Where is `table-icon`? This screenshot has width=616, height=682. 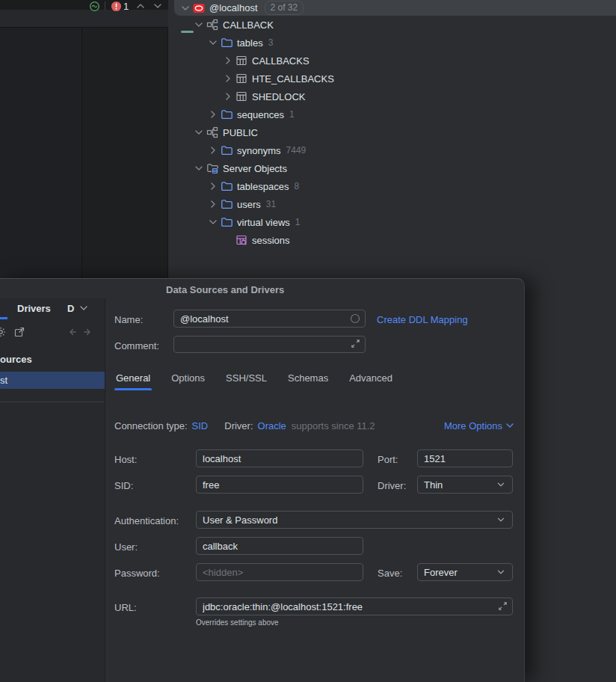
table-icon is located at coordinates (241, 61).